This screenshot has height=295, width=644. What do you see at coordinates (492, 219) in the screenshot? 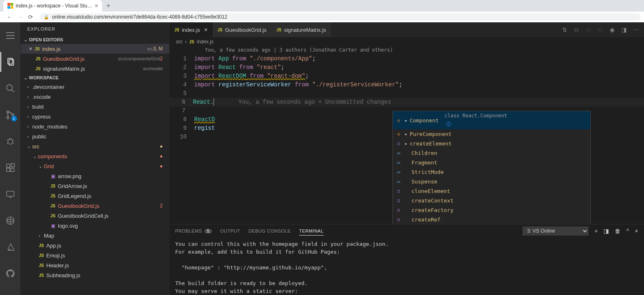
I see `intellisense-item: ◻createRef` at bounding box center [492, 219].